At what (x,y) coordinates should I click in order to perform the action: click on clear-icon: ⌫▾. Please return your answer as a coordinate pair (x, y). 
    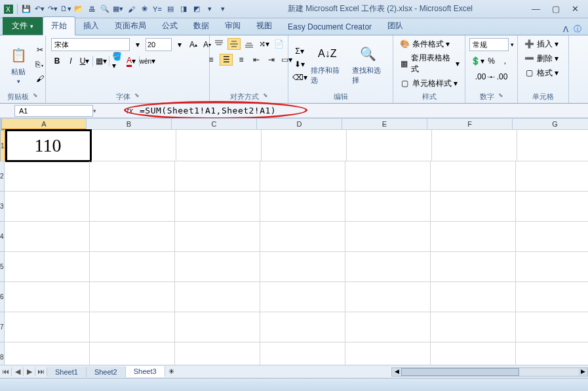
    Looking at the image, I should click on (300, 77).